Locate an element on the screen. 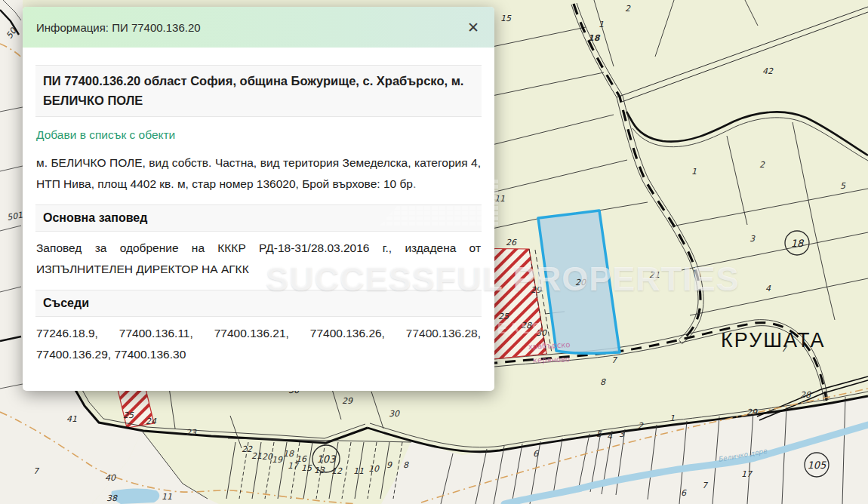 Image resolution: width=868 pixels, height=504 pixels. dialog-header: Информация: ПИ 77400.136.20 ✕ is located at coordinates (258, 27).